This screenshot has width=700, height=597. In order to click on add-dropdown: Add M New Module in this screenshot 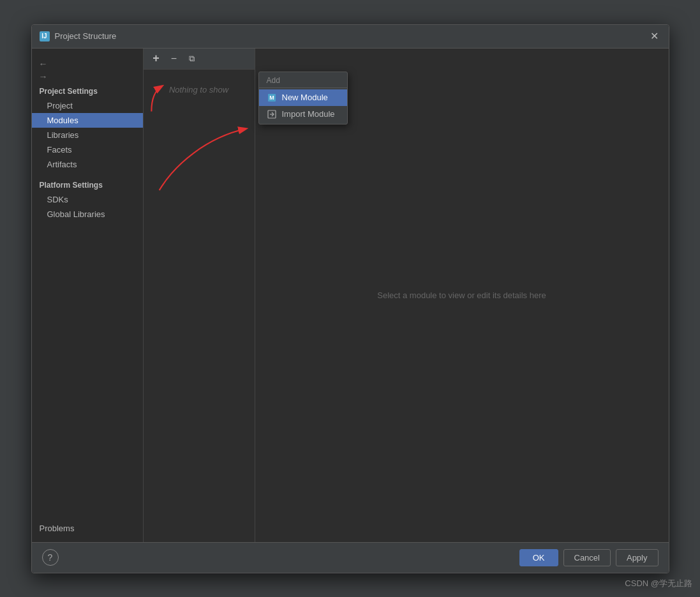, I will do `click(303, 98)`.